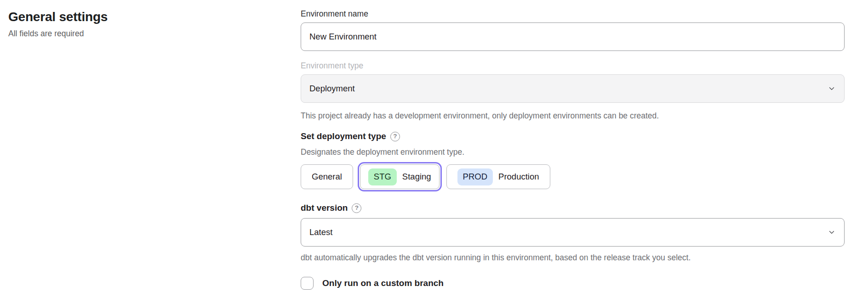  Describe the element at coordinates (332, 89) in the screenshot. I see `environment-type-value: Deployment` at that location.